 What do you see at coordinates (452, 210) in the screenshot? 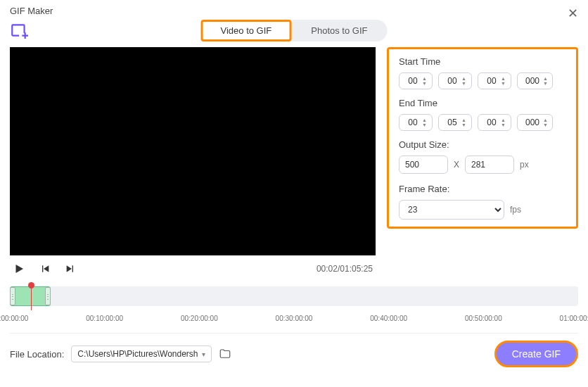
I see `framerate-select: 23` at bounding box center [452, 210].